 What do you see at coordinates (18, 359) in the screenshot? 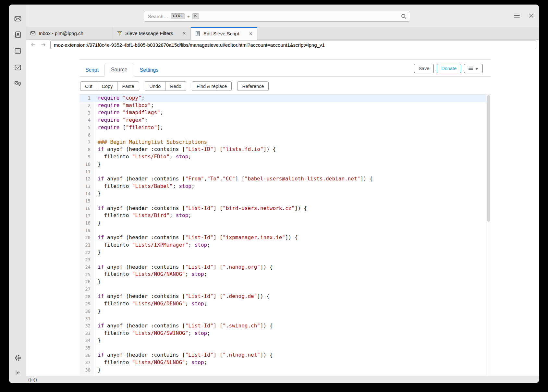
I see `space-settings-gear-button` at bounding box center [18, 359].